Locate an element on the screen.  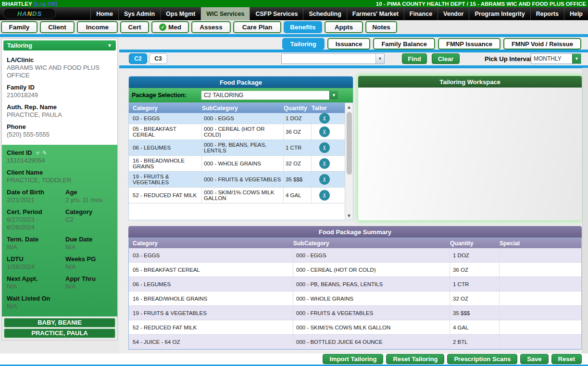
tab-issuance: Issuance is located at coordinates (349, 44).